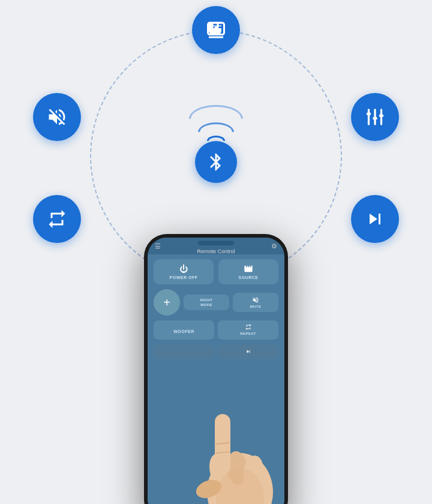 This screenshot has height=504, width=432. What do you see at coordinates (216, 162) in the screenshot?
I see `bluetooth-icon` at bounding box center [216, 162].